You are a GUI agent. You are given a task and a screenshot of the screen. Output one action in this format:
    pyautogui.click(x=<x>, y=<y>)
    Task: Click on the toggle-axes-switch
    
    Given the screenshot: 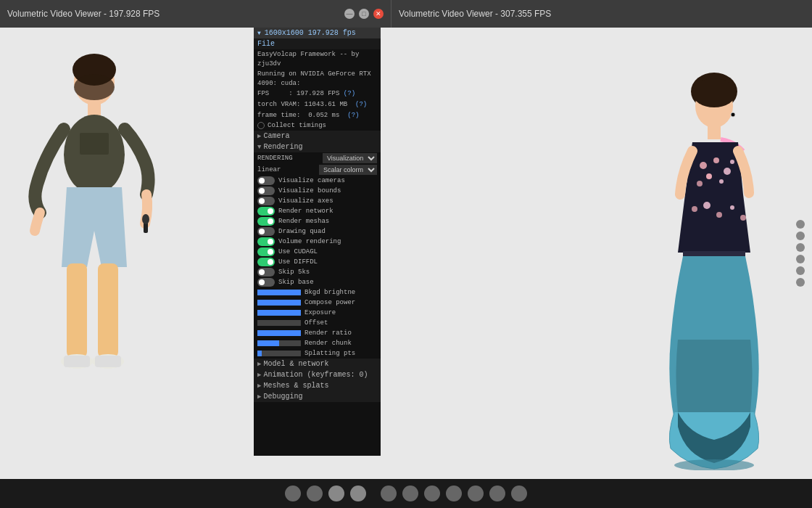 What is the action you would take?
    pyautogui.click(x=266, y=201)
    